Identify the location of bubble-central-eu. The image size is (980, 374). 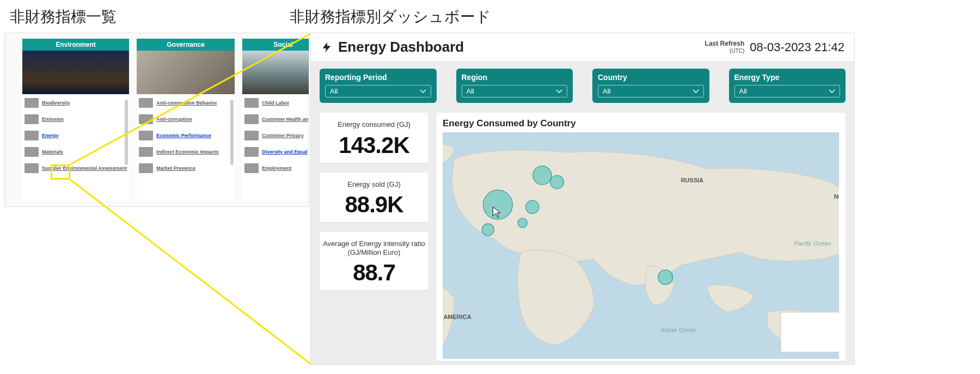
(532, 207).